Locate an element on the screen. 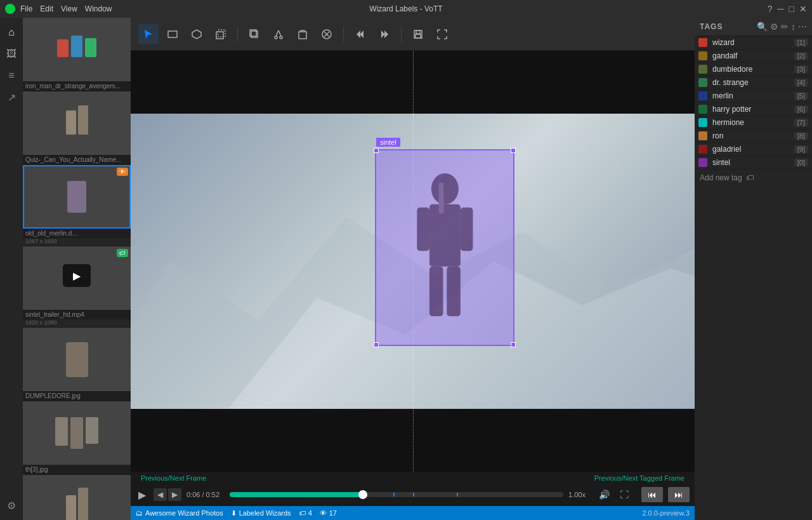 The width and height of the screenshot is (812, 520). tag-count-4: [5] is located at coordinates (801, 96).